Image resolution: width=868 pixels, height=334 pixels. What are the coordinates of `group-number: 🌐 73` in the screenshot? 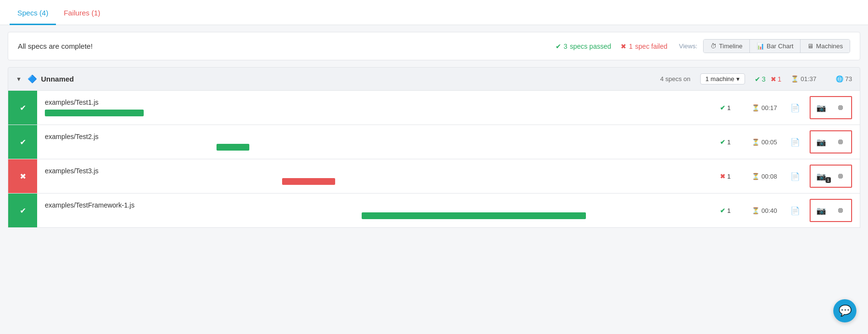 It's located at (844, 79).